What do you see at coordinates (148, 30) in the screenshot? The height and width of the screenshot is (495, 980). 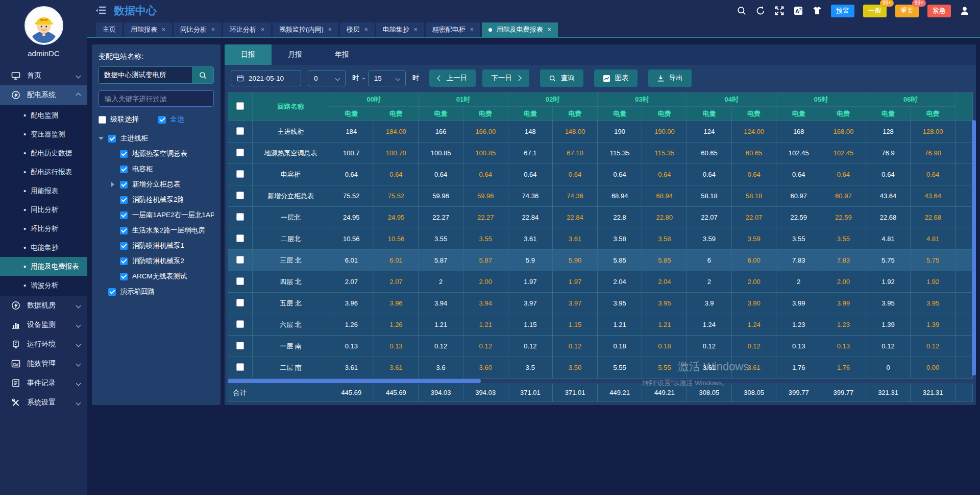 I see `tab-用能报表: 用能报表×` at bounding box center [148, 30].